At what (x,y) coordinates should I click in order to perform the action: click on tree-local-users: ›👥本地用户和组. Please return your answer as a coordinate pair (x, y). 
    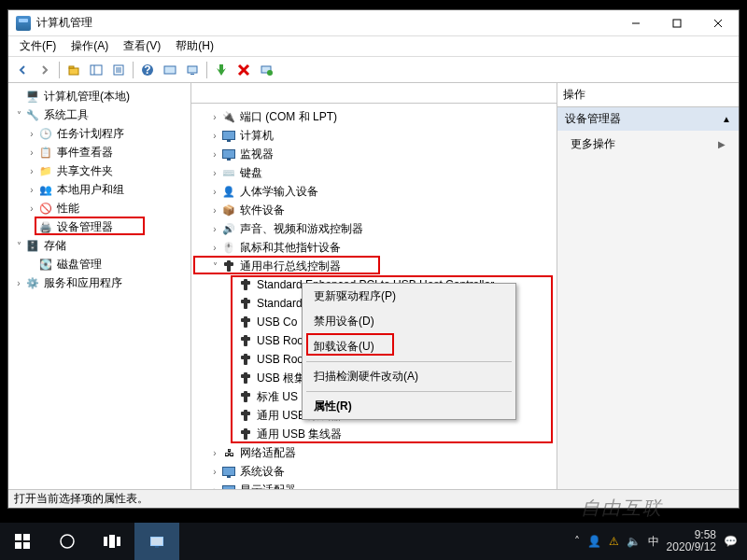
    Looking at the image, I should click on (99, 189).